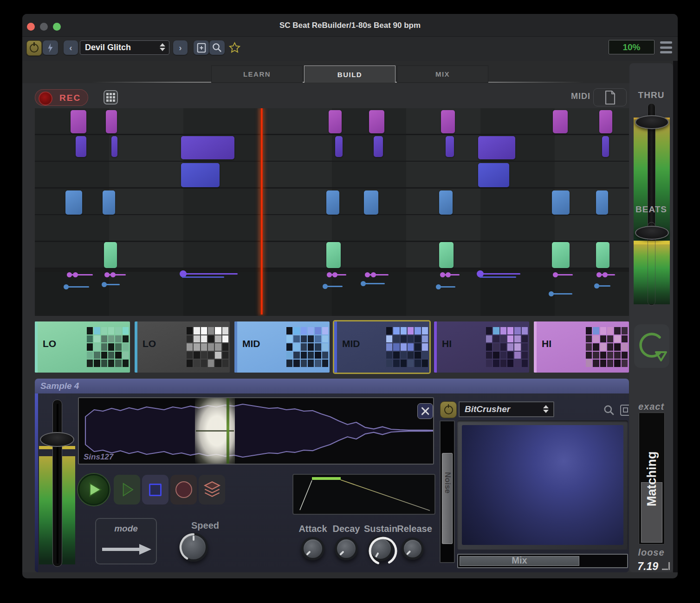 The width and height of the screenshot is (700, 603). What do you see at coordinates (332, 386) in the screenshot?
I see `sample-header: Sample 4` at bounding box center [332, 386].